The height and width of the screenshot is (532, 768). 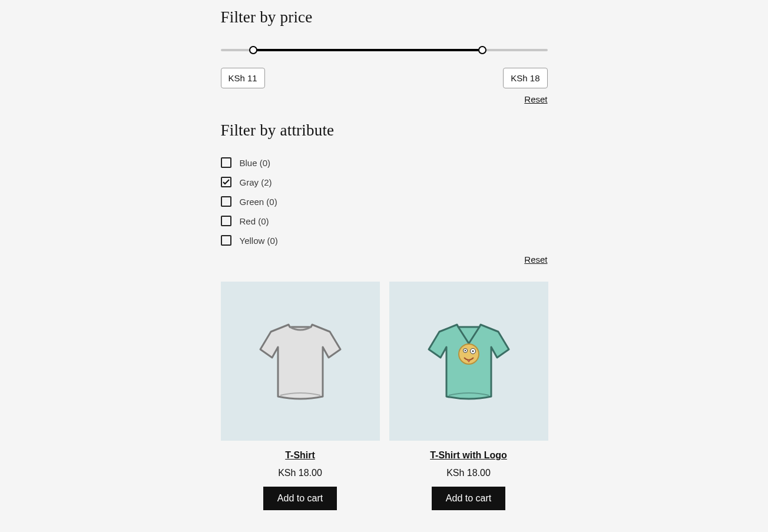 What do you see at coordinates (469, 455) in the screenshot?
I see `product-title-link: T-Shirt with Logo` at bounding box center [469, 455].